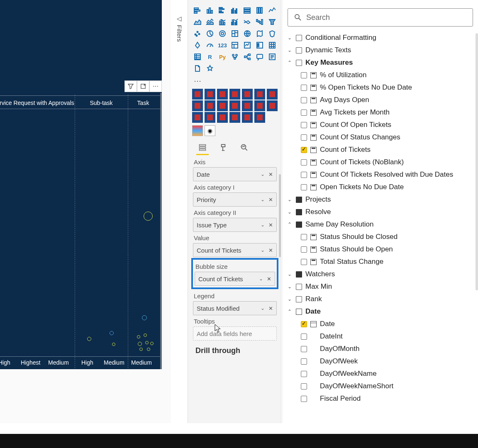 This screenshot has height=448, width=478. I want to click on r-visual-icon: R, so click(210, 57).